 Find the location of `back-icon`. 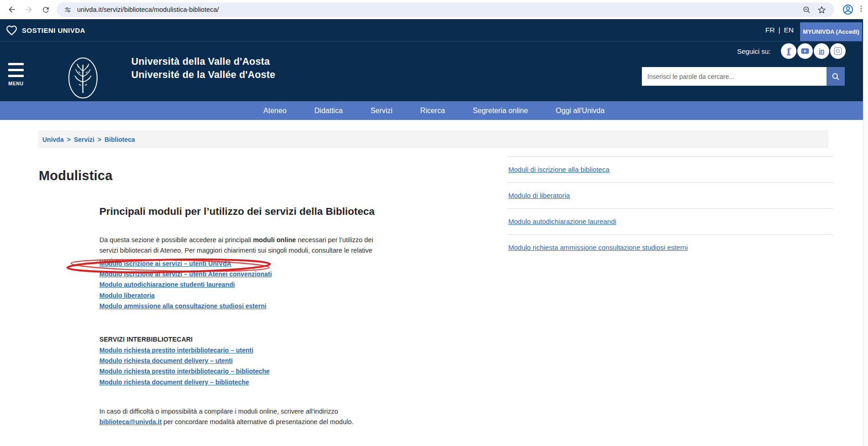

back-icon is located at coordinates (12, 10).